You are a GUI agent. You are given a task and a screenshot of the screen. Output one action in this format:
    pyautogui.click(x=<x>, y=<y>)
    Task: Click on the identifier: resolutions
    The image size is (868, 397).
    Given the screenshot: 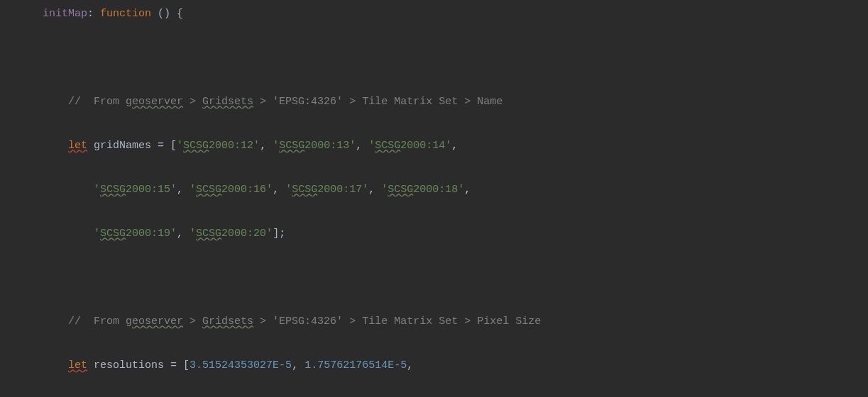 What is the action you would take?
    pyautogui.click(x=129, y=366)
    